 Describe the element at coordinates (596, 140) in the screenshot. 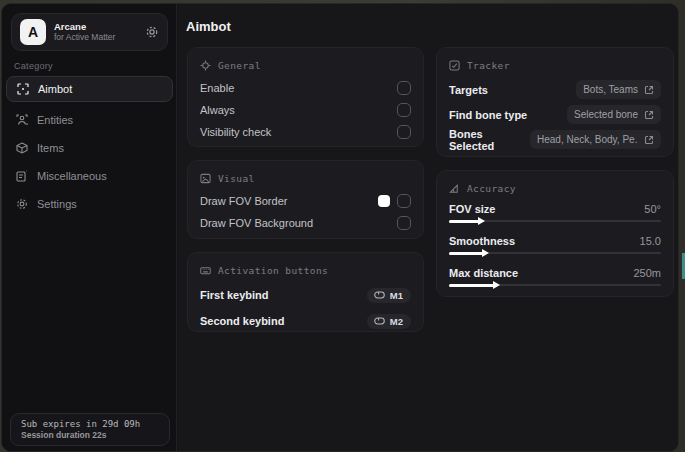

I see `bones-selected-select: Head, Neck, Body, Pe..` at that location.